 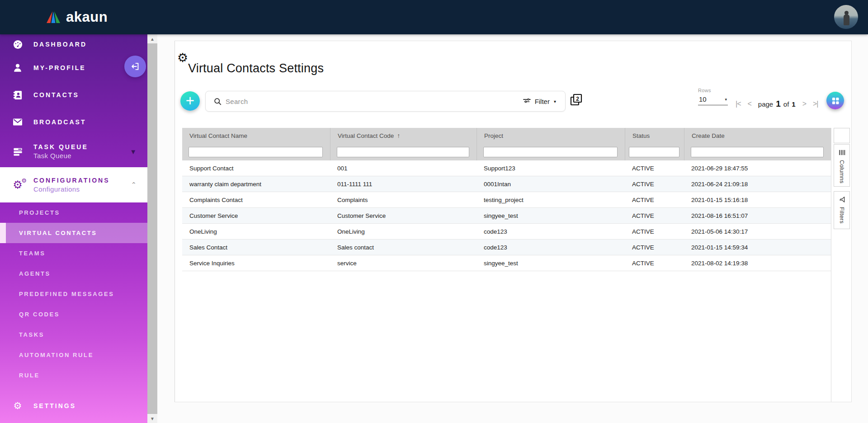 I want to click on sidebar-item-dashboard: DASHBOARD, so click(x=74, y=44).